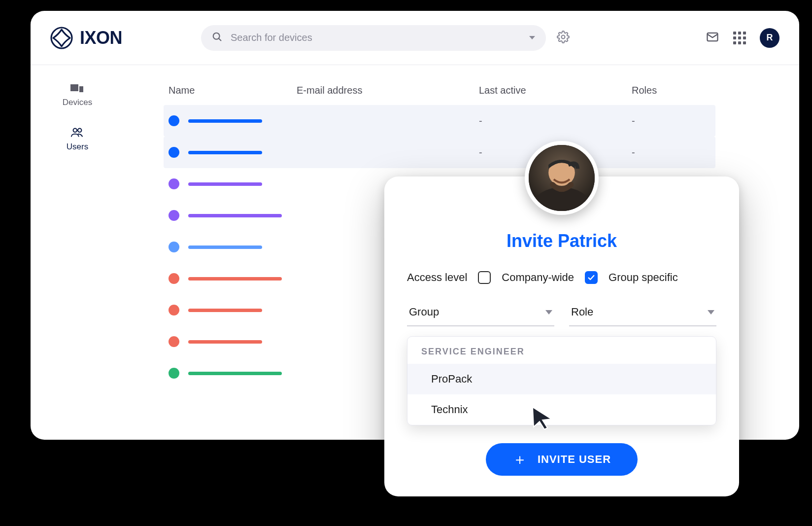 This screenshot has width=812, height=526. Describe the element at coordinates (437, 278) in the screenshot. I see `access-level-label: Access level` at that location.